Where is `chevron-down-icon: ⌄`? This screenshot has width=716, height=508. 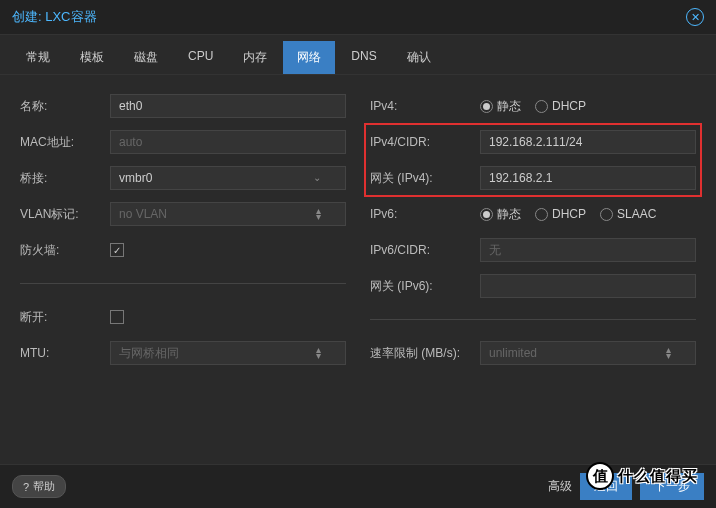
chevron-down-icon: ⌄ is located at coordinates (317, 178).